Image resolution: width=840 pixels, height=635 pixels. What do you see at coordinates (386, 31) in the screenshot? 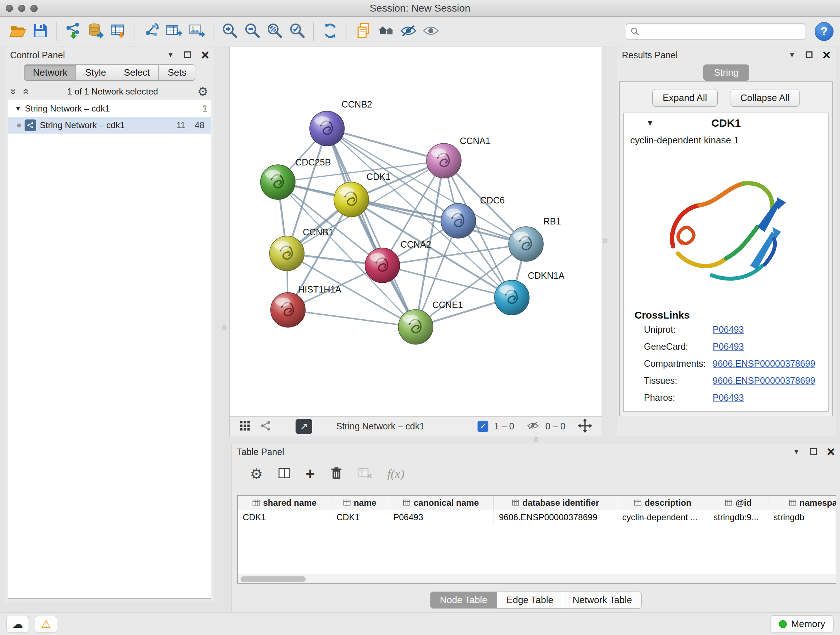
I see `string-home-button` at bounding box center [386, 31].